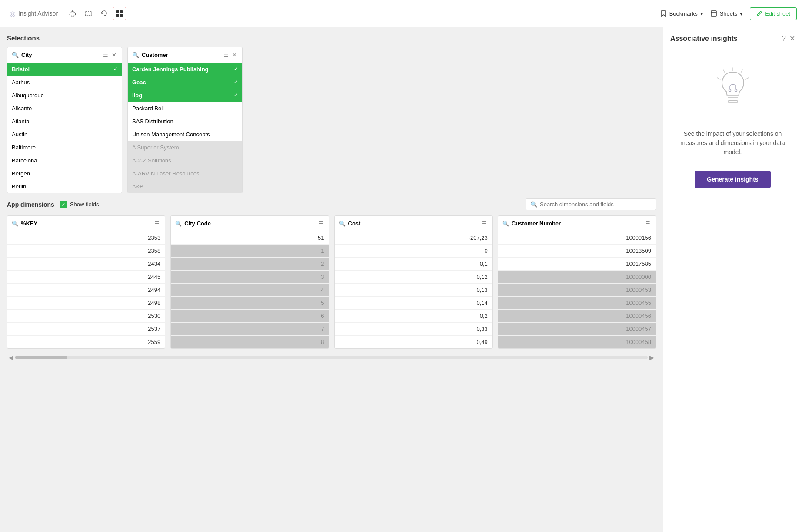 The image size is (802, 532). Describe the element at coordinates (413, 316) in the screenshot. I see `list-item: 0,2` at that location.